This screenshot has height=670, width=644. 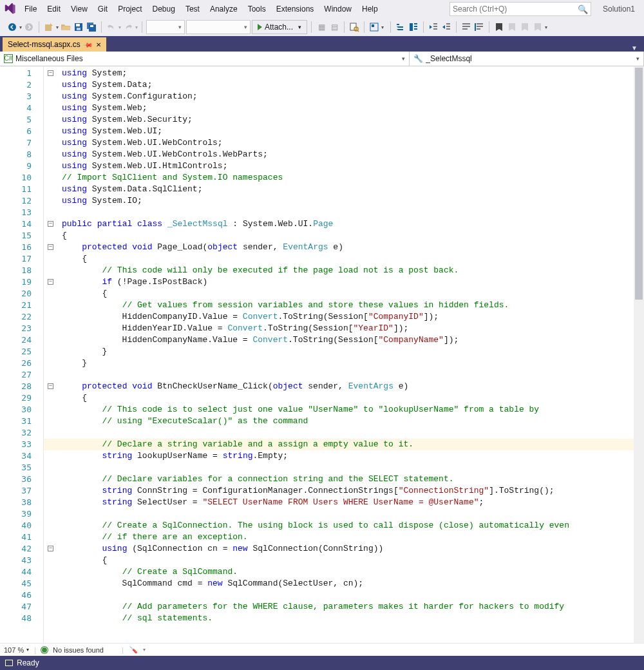 What do you see at coordinates (17, 650) in the screenshot?
I see `zoom-combo: 107 %` at bounding box center [17, 650].